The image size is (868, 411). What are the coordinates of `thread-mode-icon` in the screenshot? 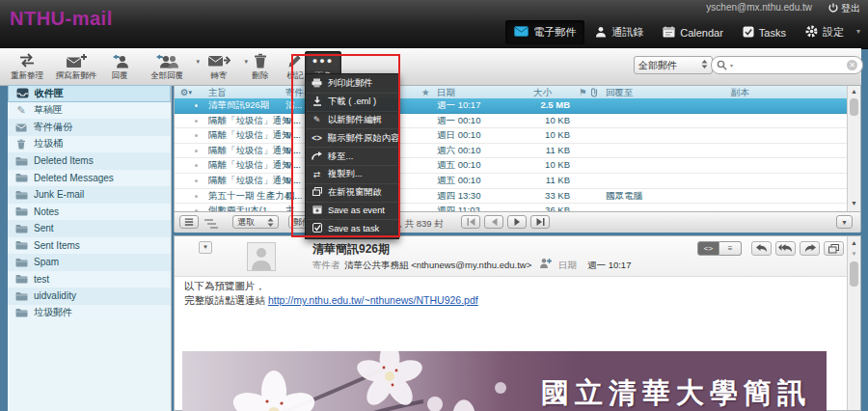 It's located at (210, 225).